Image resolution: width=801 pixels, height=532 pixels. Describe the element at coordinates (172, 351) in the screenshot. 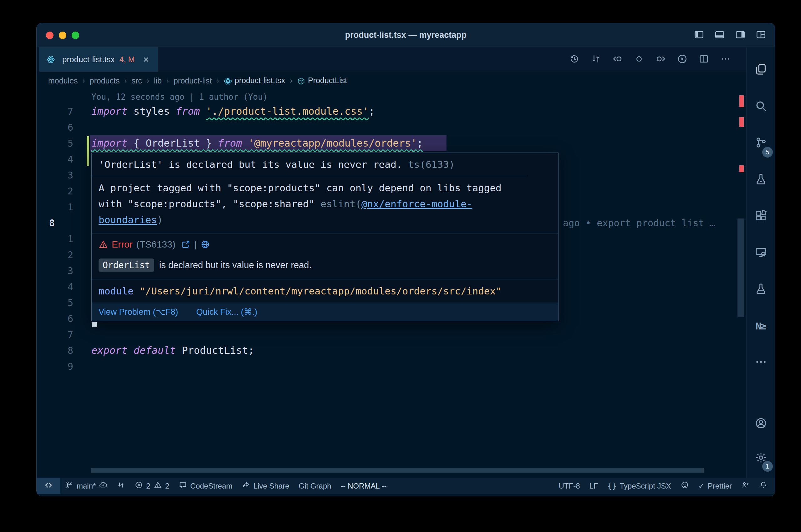

I see `code-line-export-default: export default ProductList;` at that location.